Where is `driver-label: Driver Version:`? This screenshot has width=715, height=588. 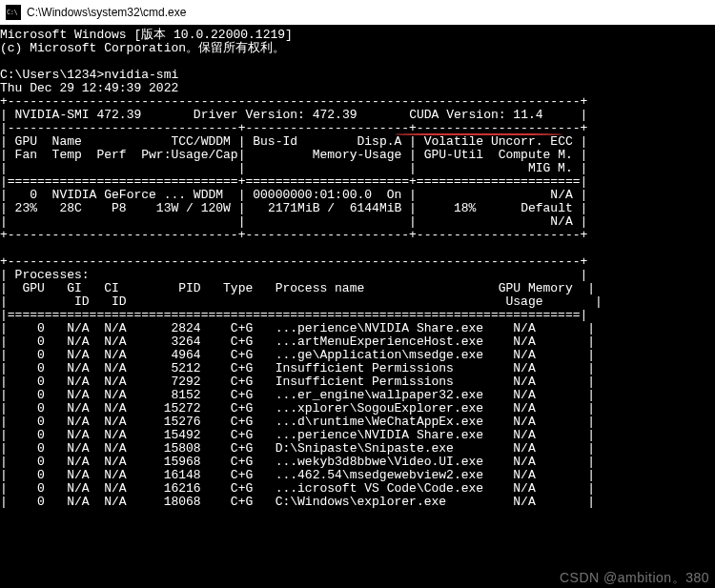
driver-label: Driver Version: is located at coordinates (250, 114).